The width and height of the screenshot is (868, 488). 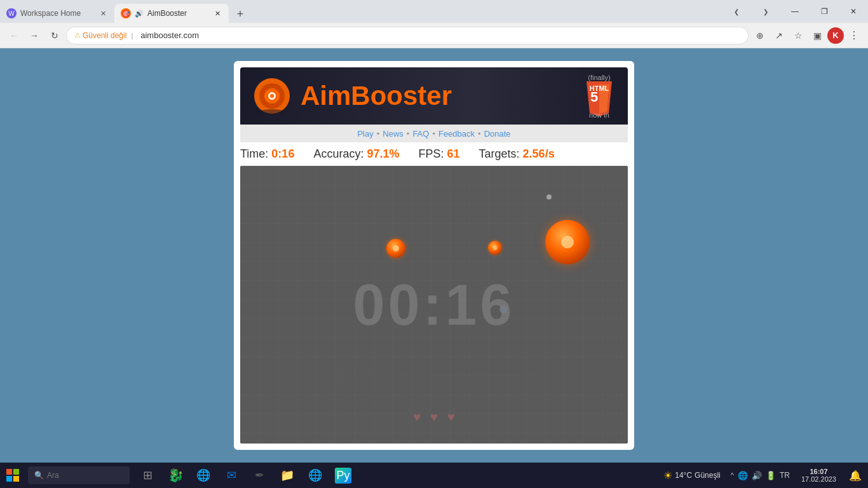 What do you see at coordinates (79, 475) in the screenshot?
I see `search-input` at bounding box center [79, 475].